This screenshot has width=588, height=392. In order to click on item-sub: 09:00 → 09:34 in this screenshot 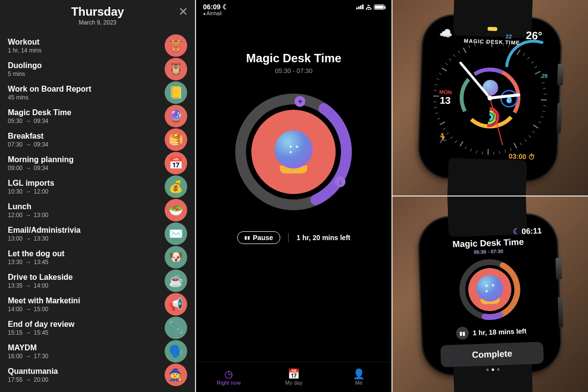, I will do `click(41, 168)`.